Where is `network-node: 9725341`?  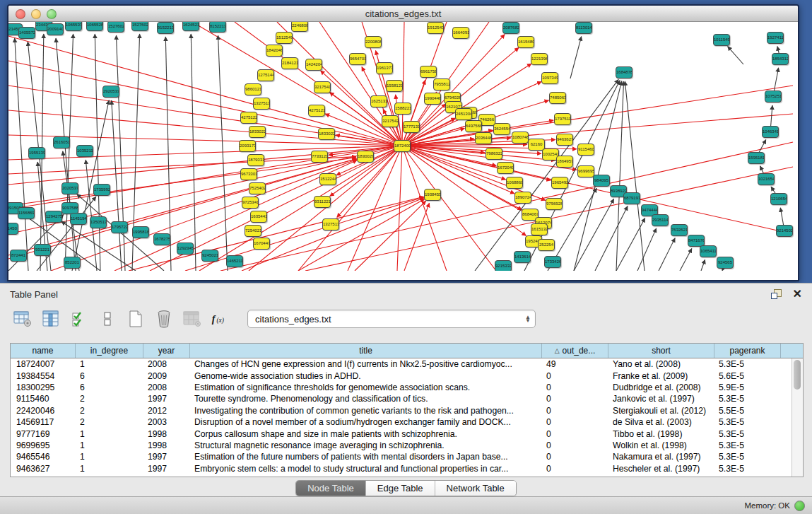 network-node: 9725341 is located at coordinates (250, 202).